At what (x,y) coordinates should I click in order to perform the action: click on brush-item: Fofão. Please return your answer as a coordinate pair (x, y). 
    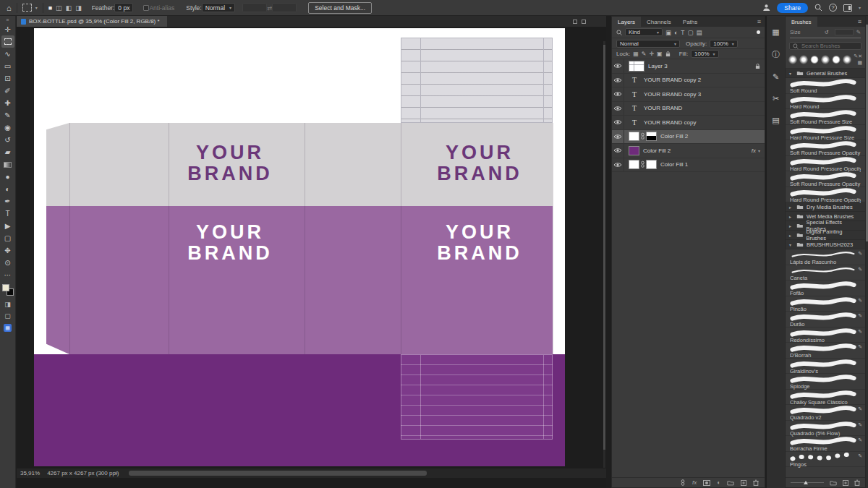
    Looking at the image, I should click on (825, 288).